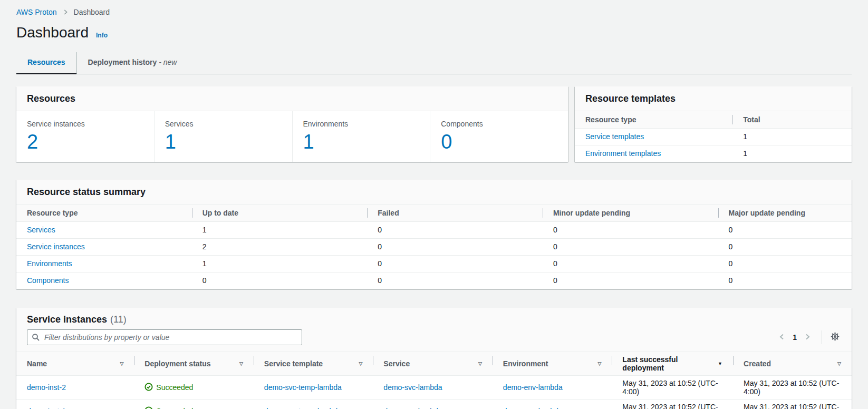 This screenshot has width=868, height=409. What do you see at coordinates (165, 337) in the screenshot?
I see `filter-field` at bounding box center [165, 337].